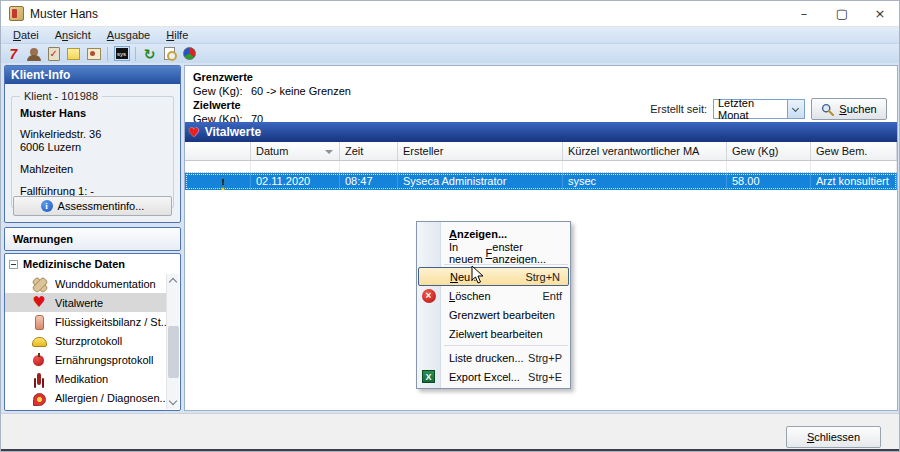  I want to click on menu-ansicht: Ansicht, so click(73, 35).